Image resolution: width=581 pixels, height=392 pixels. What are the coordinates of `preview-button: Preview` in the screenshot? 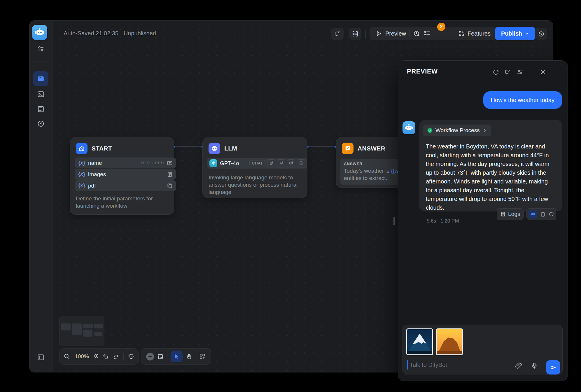 It's located at (396, 34).